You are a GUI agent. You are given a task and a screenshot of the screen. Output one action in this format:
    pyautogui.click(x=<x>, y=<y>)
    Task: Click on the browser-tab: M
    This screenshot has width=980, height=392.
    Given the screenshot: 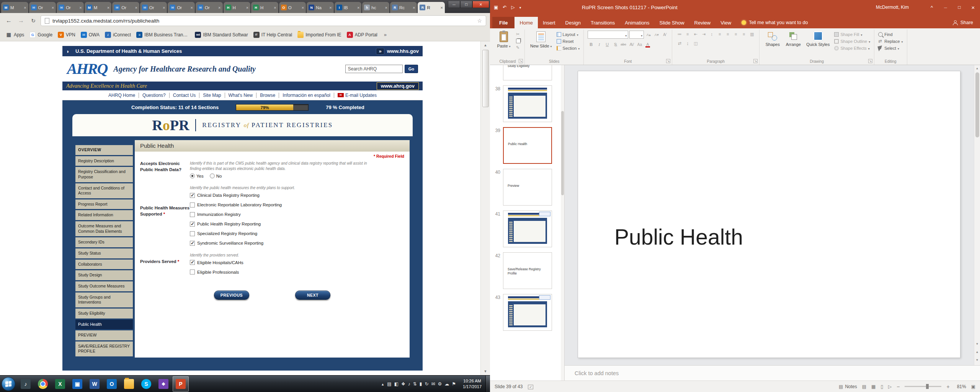 What is the action you would take?
    pyautogui.click(x=98, y=8)
    